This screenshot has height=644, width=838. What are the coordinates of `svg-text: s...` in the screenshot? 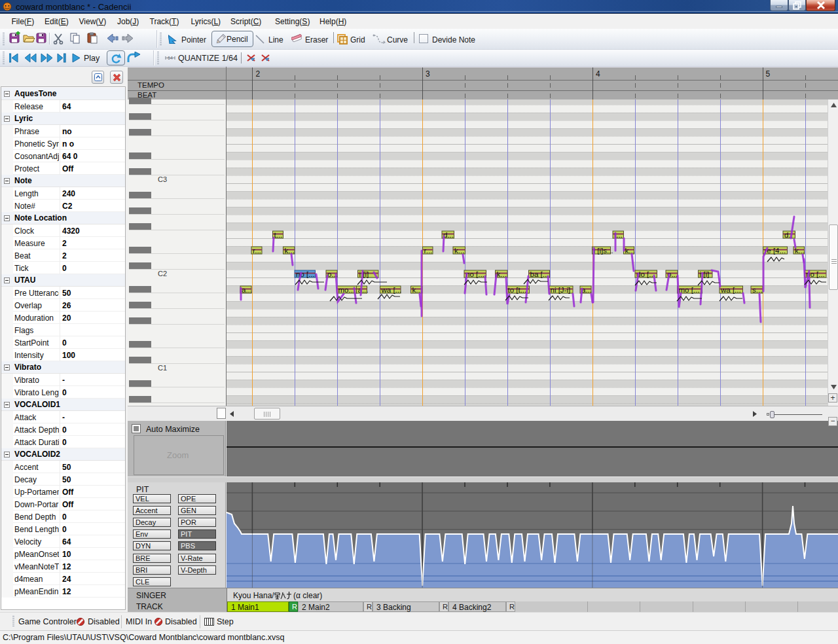 It's located at (757, 290).